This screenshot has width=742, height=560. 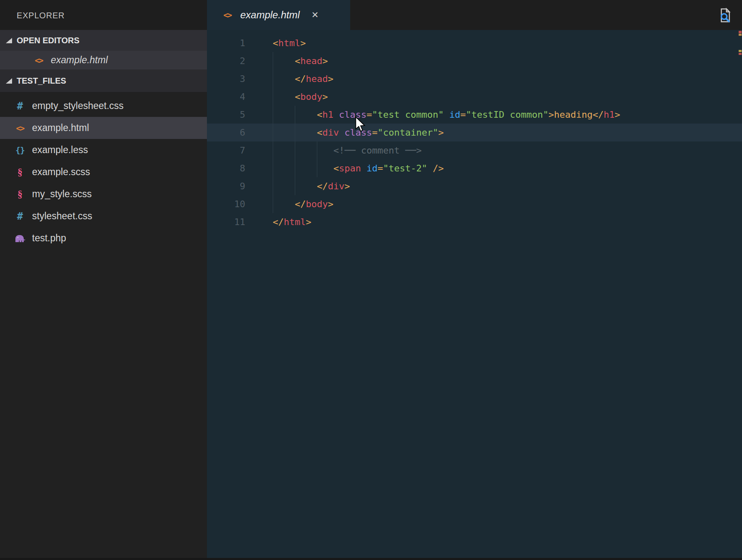 What do you see at coordinates (226, 132) in the screenshot?
I see `line-number: 6` at bounding box center [226, 132].